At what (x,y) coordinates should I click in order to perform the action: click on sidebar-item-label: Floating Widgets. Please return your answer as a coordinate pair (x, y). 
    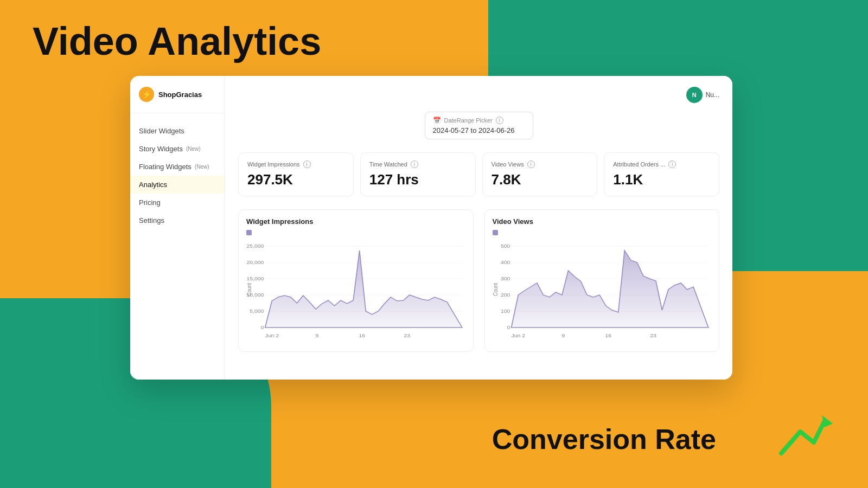
    Looking at the image, I should click on (165, 167).